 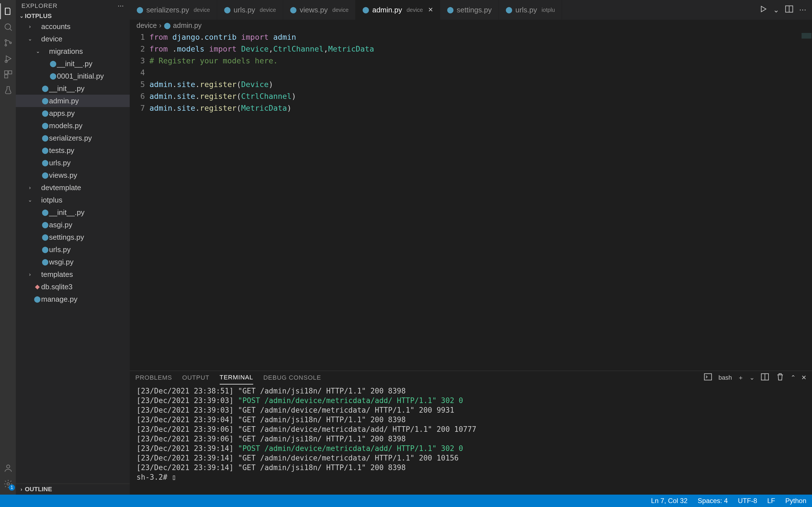 I want to click on code-line: # Register your models here., so click(x=475, y=61).